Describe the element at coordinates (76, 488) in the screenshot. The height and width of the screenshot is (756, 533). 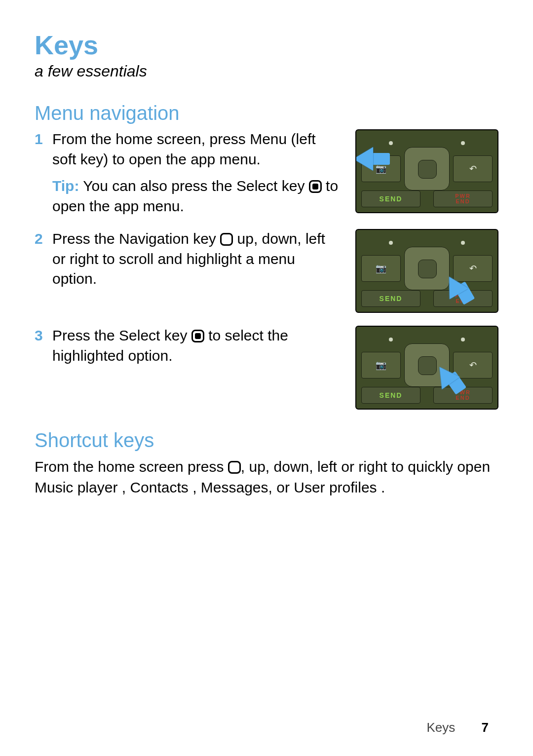
I see `shortcut-app-music: Music player` at that location.